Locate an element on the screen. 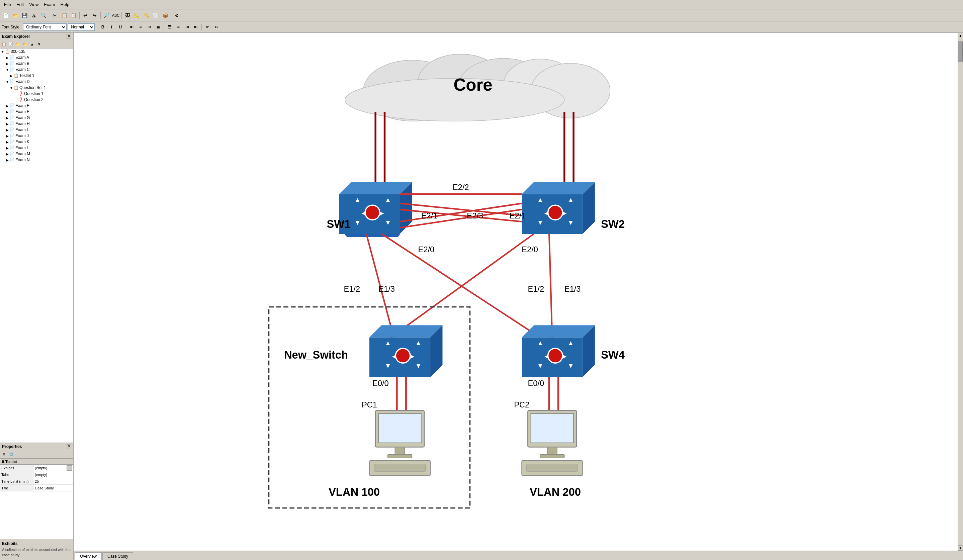 Image resolution: width=963 pixels, height=560 pixels. root-toggle: ▼ is located at coordinates (3, 52).